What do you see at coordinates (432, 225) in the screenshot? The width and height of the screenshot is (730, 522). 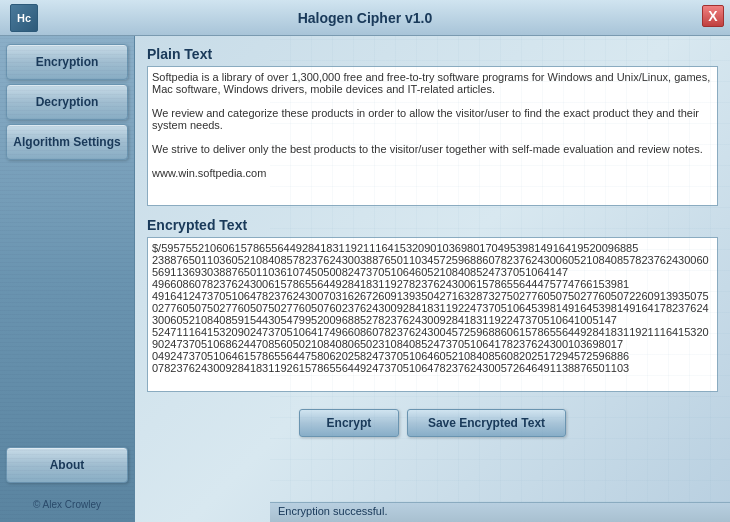 I see `encrypted-text-label: Encrypted Text` at bounding box center [432, 225].